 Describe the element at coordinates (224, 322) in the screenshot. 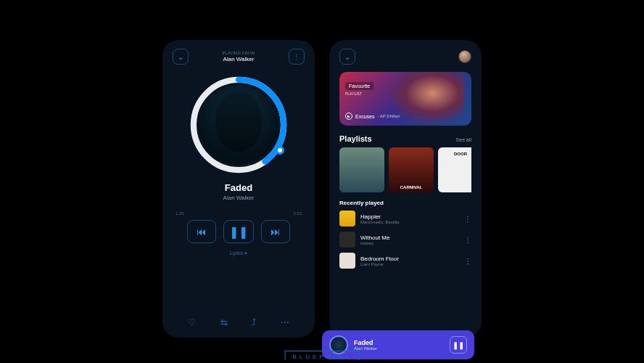

I see `repeat-button: ⇆` at that location.